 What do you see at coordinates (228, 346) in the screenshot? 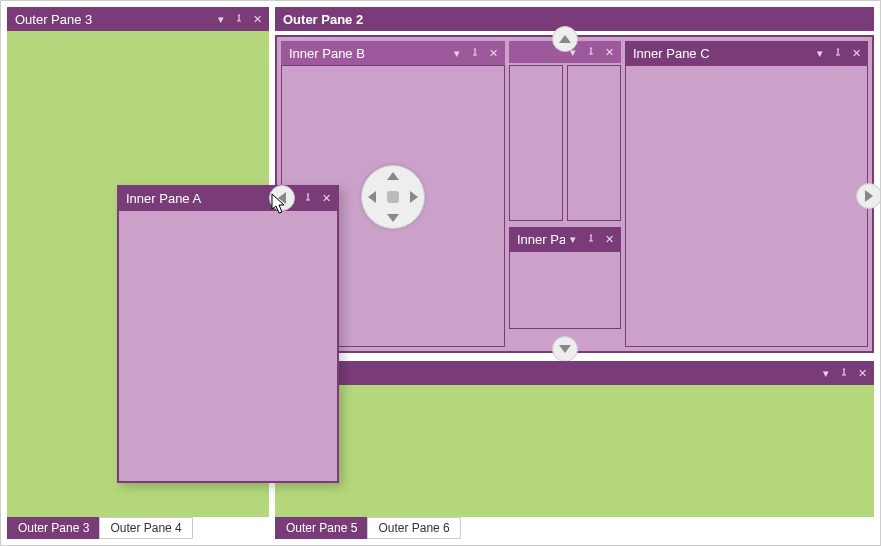
I see `inner-pane-a-body` at bounding box center [228, 346].